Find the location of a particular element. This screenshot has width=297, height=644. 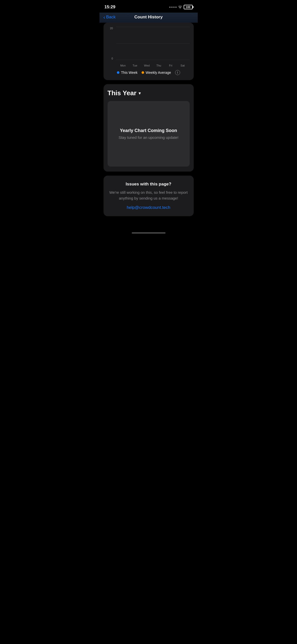

x-label-wed: Wed is located at coordinates (147, 66).